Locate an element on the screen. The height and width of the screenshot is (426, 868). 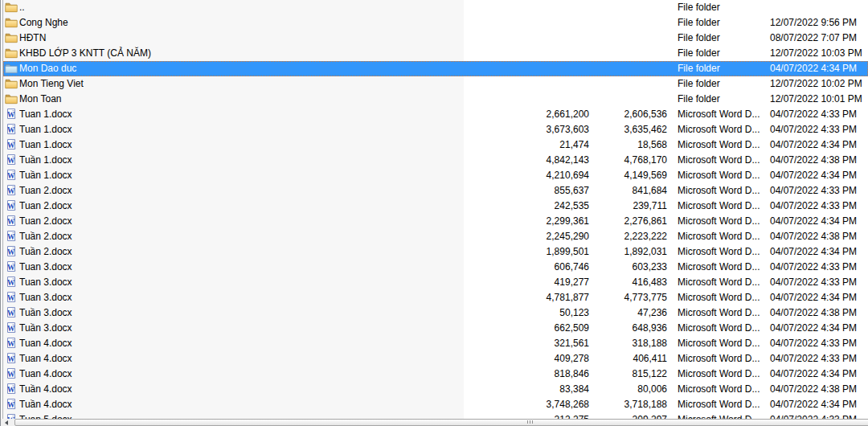
file-name: .. is located at coordinates (241, 8).